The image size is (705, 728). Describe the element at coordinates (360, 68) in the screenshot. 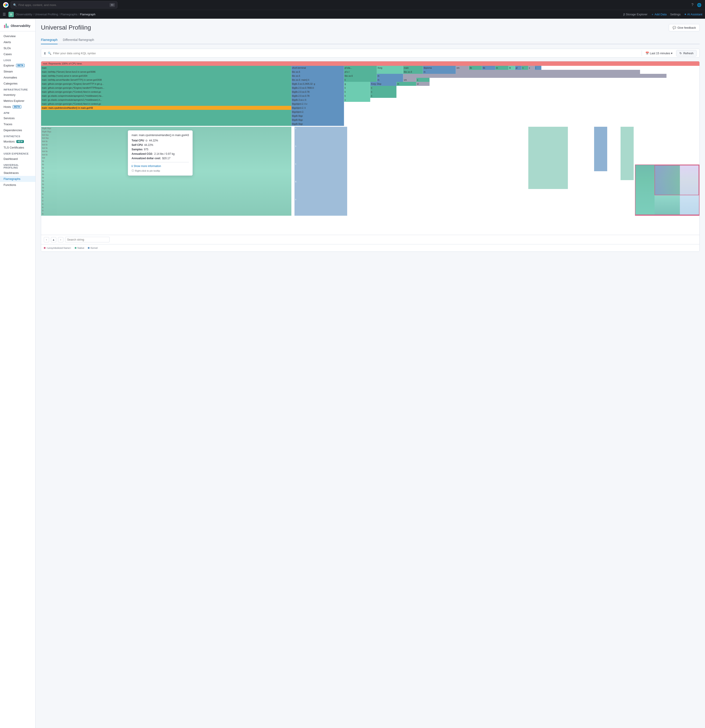

I see `flame-block: pf-ela...` at that location.